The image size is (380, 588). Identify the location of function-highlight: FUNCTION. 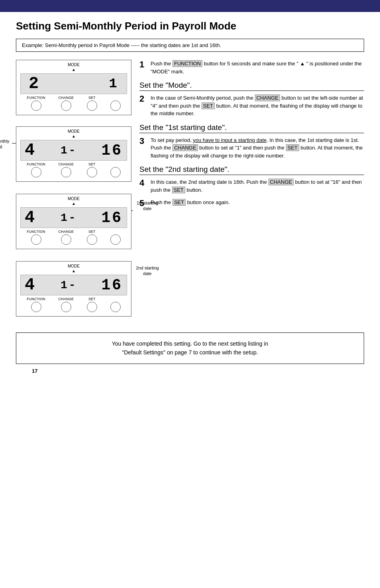
(187, 64).